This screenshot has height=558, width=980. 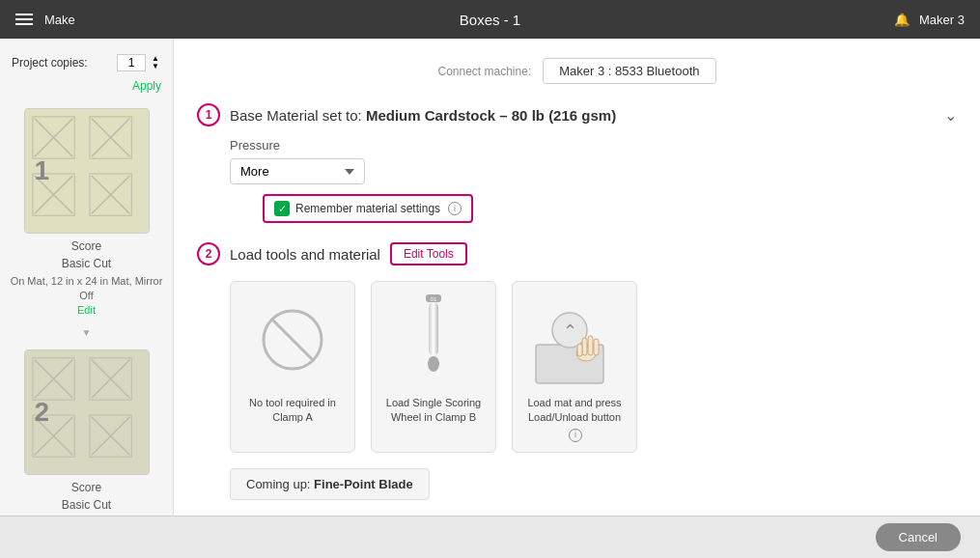 What do you see at coordinates (131, 63) in the screenshot?
I see `copies-input` at bounding box center [131, 63].